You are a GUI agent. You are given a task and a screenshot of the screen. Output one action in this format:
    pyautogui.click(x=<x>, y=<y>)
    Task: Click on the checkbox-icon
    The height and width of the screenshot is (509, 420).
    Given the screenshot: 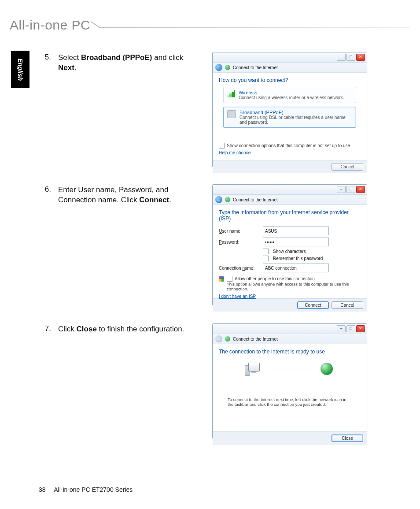 What is the action you would take?
    pyautogui.click(x=222, y=145)
    